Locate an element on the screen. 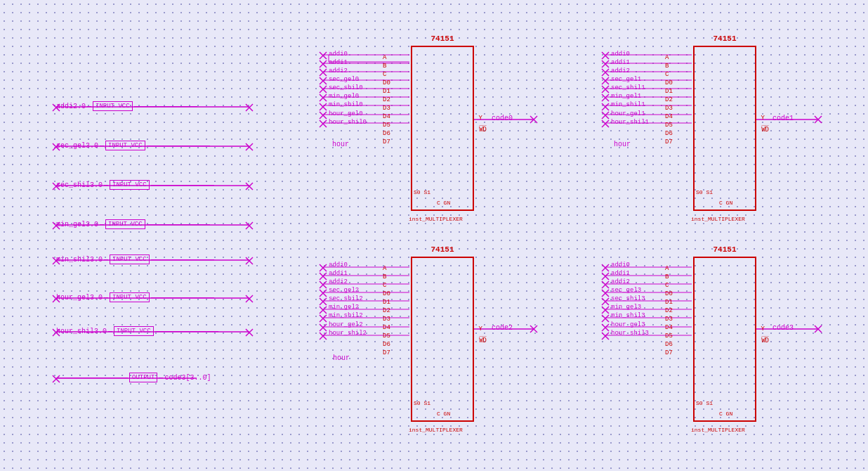 This screenshot has width=868, height=471. mux1-pin-B: B is located at coordinates (385, 66).